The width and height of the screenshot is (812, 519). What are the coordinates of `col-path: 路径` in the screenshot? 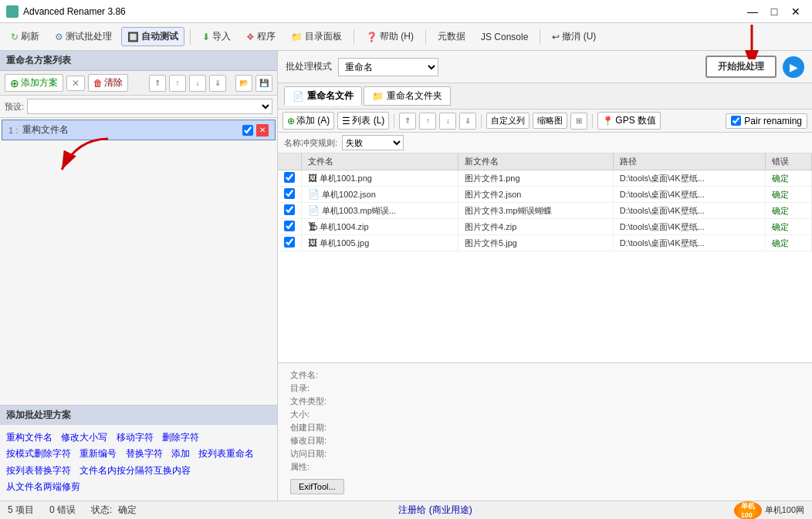 It's located at (689, 162).